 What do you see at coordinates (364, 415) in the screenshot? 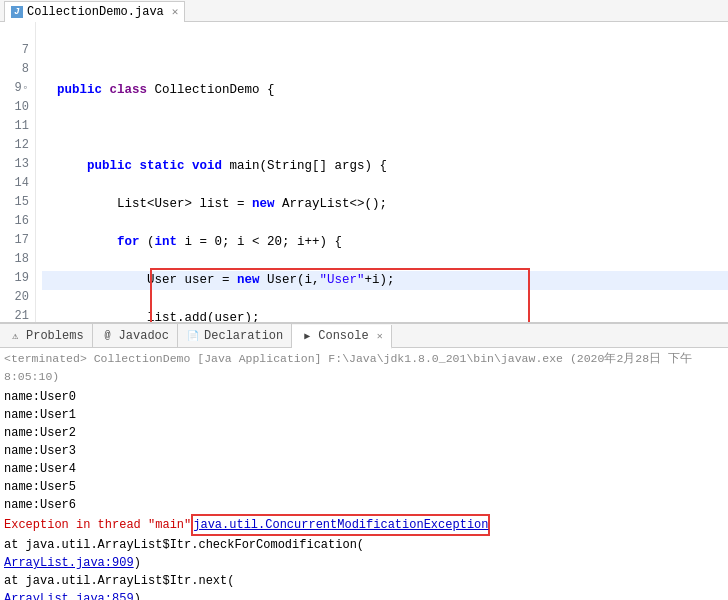
I see `console-output-1: name:User1` at bounding box center [364, 415].